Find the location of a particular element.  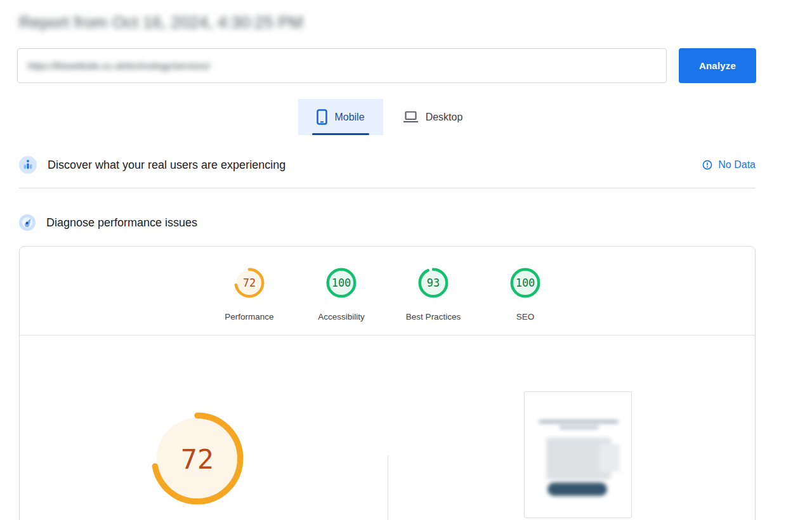

report-title: Report from Oct 16, 2024, 4:30:25 PM is located at coordinates (161, 23).